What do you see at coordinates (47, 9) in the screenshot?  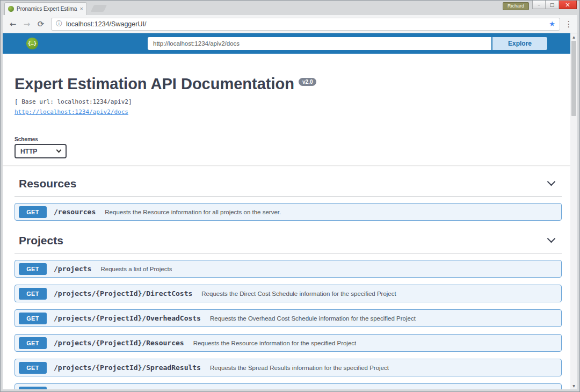 I see `tab-title: Pronamics Expert Estima` at bounding box center [47, 9].